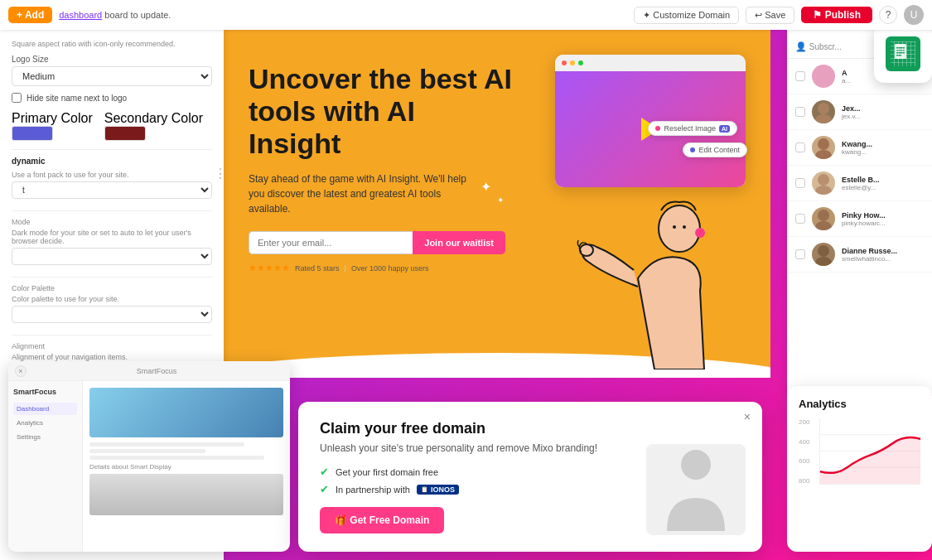 The height and width of the screenshot is (560, 932). I want to click on get-domain-button: 🎁 Get Free Domain, so click(382, 520).